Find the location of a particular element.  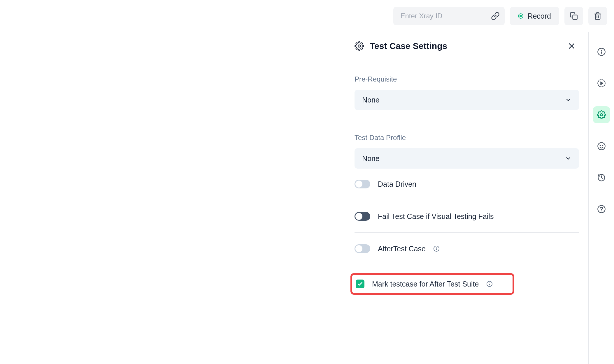

record-button: Record is located at coordinates (535, 16).